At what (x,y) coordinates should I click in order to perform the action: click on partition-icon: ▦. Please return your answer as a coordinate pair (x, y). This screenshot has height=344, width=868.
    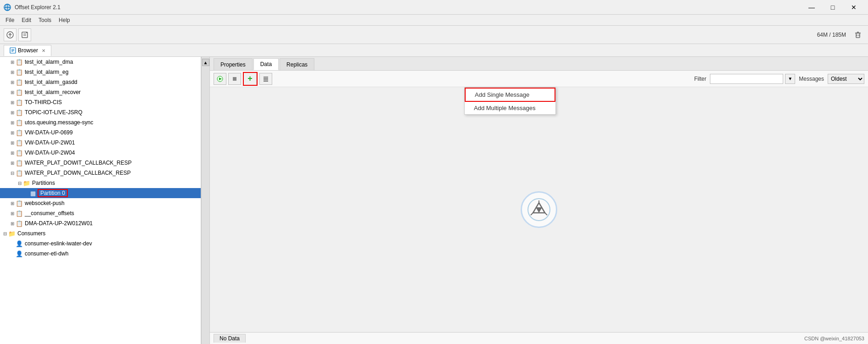
    Looking at the image, I should click on (33, 194).